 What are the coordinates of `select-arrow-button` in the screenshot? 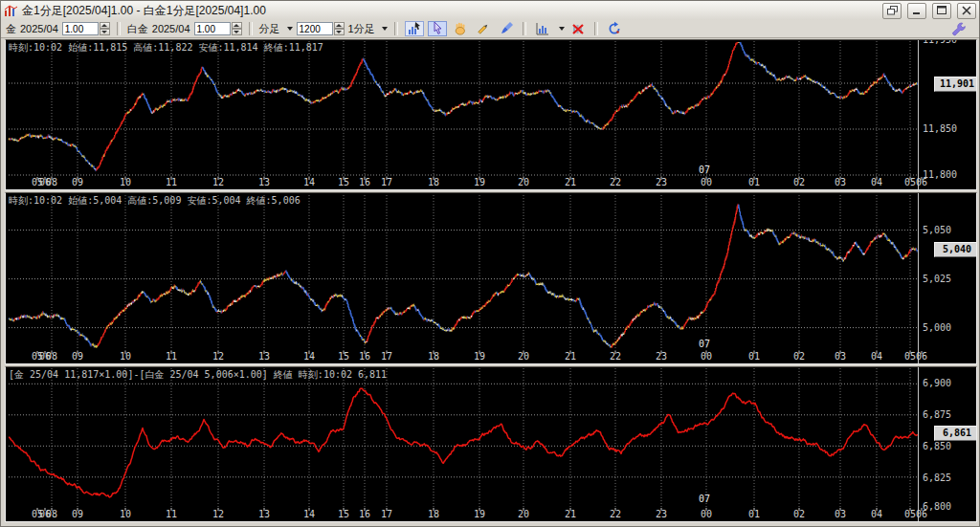 It's located at (437, 29).